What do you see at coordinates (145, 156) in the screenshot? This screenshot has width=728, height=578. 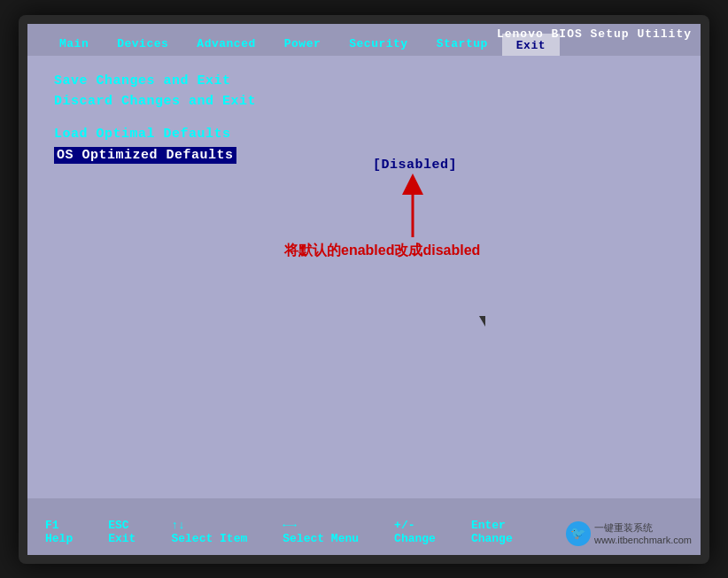 I see `os-optimized-defaults: OS Optimized Defaults` at bounding box center [145, 156].